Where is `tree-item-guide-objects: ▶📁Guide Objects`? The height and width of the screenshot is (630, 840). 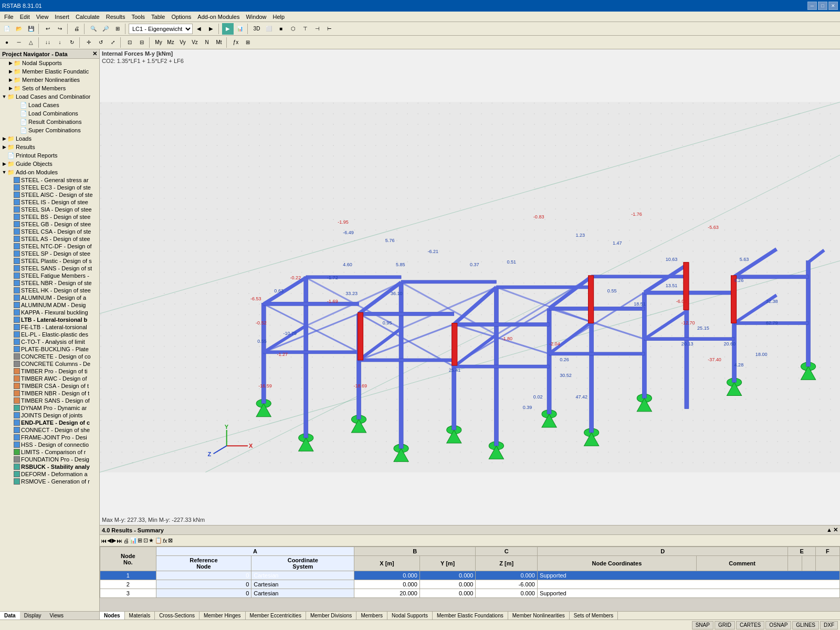
tree-item-guide-objects: ▶📁Guide Objects is located at coordinates (49, 164).